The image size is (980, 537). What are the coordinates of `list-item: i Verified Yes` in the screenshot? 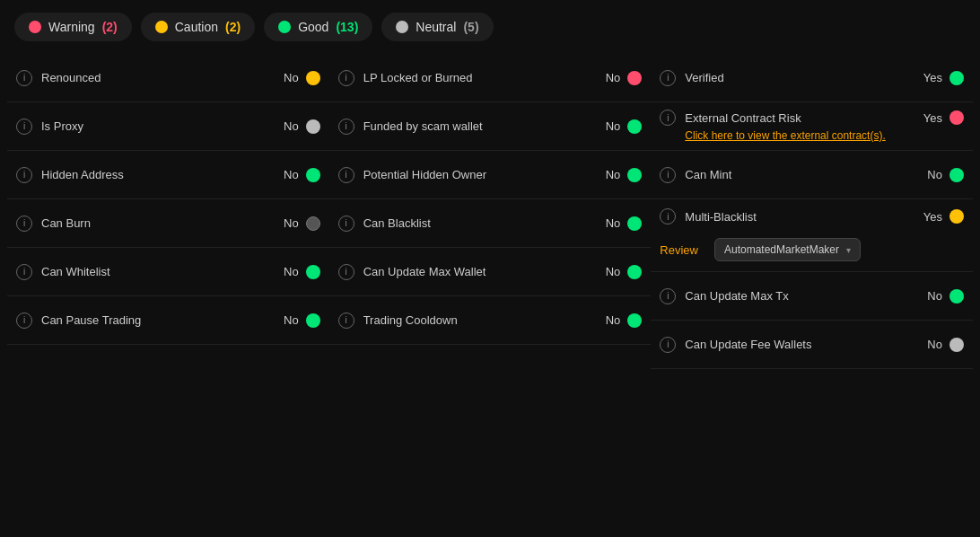 It's located at (811, 78).